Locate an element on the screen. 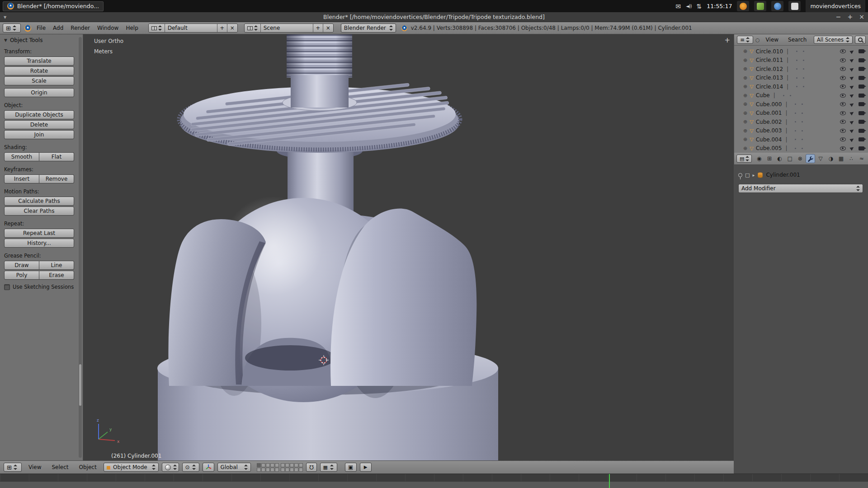 The image size is (868, 488). screen-layout-name: Default is located at coordinates (191, 28).